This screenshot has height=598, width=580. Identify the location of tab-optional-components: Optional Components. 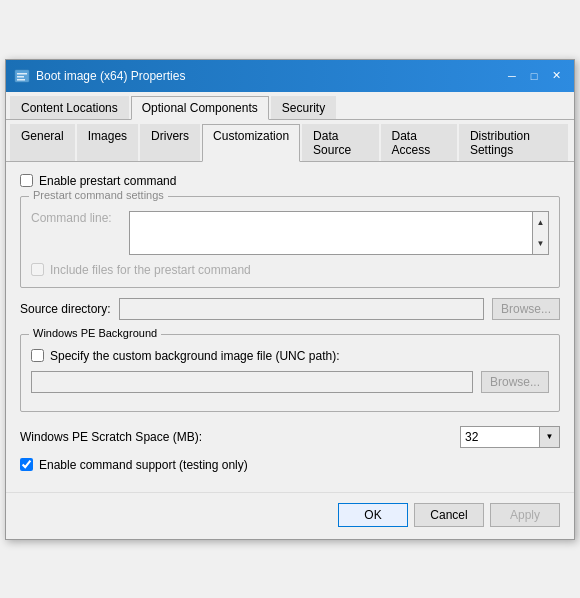
(200, 108).